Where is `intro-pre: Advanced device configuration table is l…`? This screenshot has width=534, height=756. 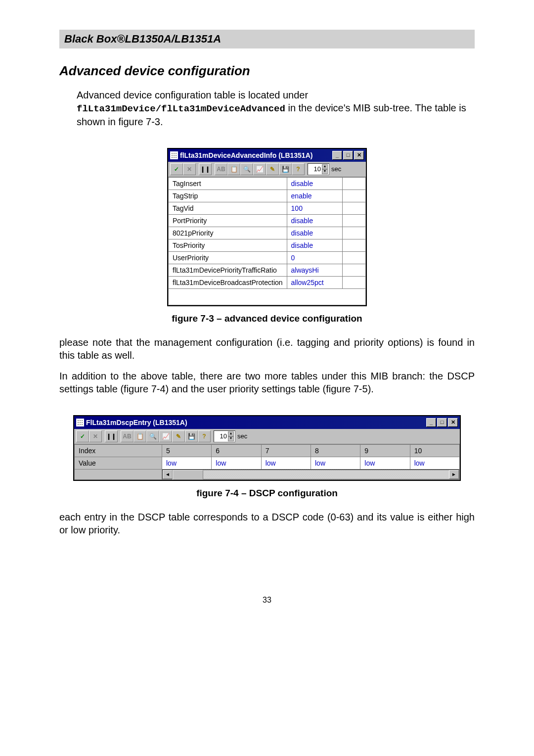 intro-pre: Advanced device configuration table is l… is located at coordinates (192, 95).